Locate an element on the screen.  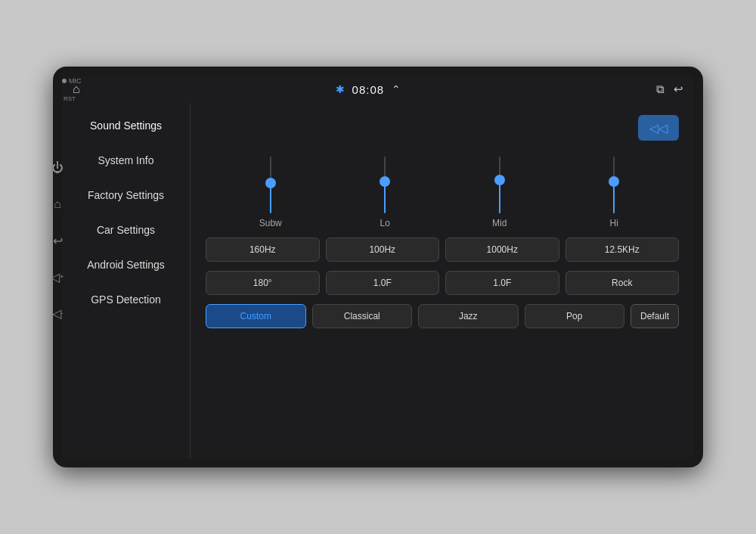
subw-fill is located at coordinates (271, 195).